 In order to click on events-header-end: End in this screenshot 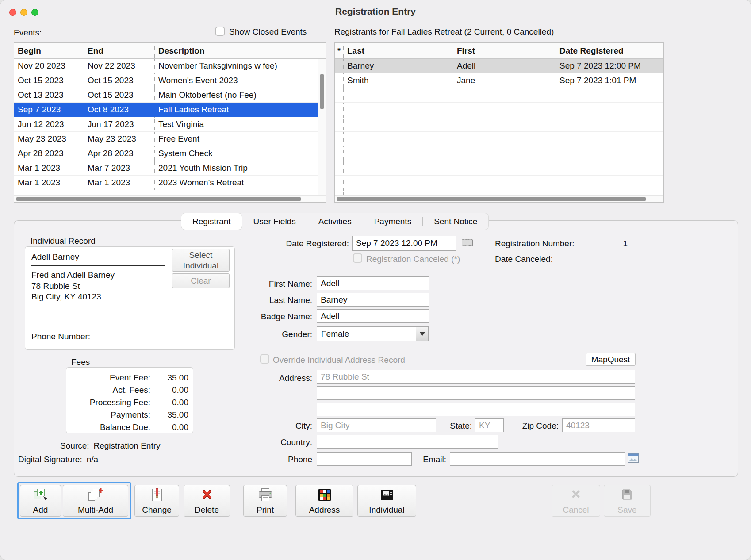, I will do `click(119, 50)`.